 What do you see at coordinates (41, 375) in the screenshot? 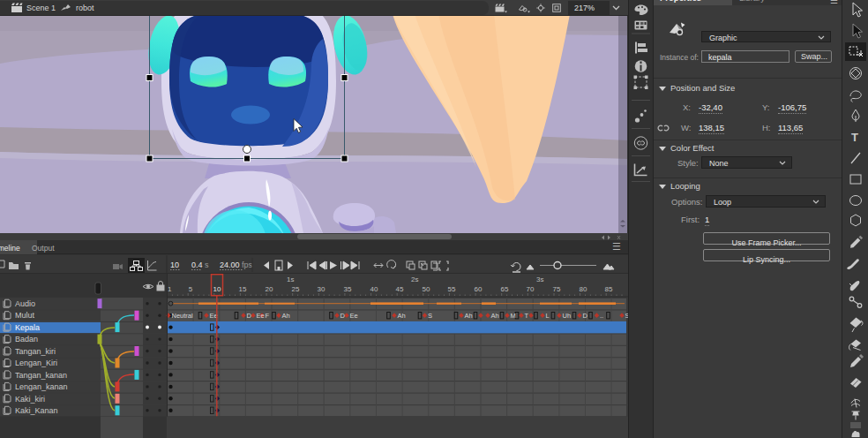
I see `svg-text: Tangan_kanan` at bounding box center [41, 375].